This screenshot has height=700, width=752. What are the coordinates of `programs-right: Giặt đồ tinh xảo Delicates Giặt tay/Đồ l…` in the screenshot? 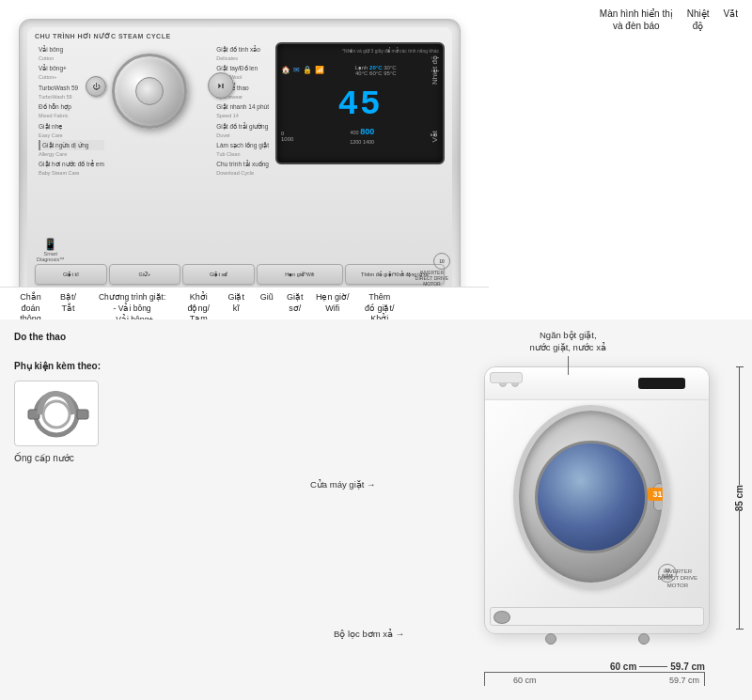 It's located at (243, 111).